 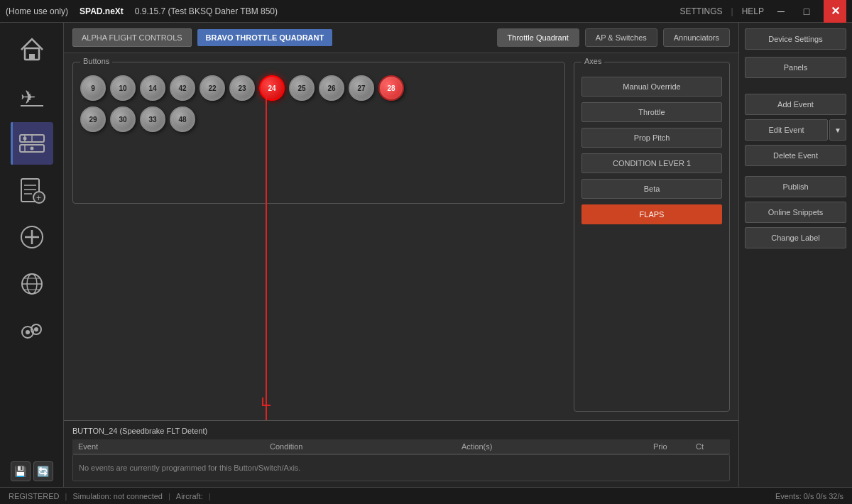 What do you see at coordinates (401, 447) in the screenshot?
I see `events-table-header: Event Condition Action(s) Prio Ct` at bounding box center [401, 447].